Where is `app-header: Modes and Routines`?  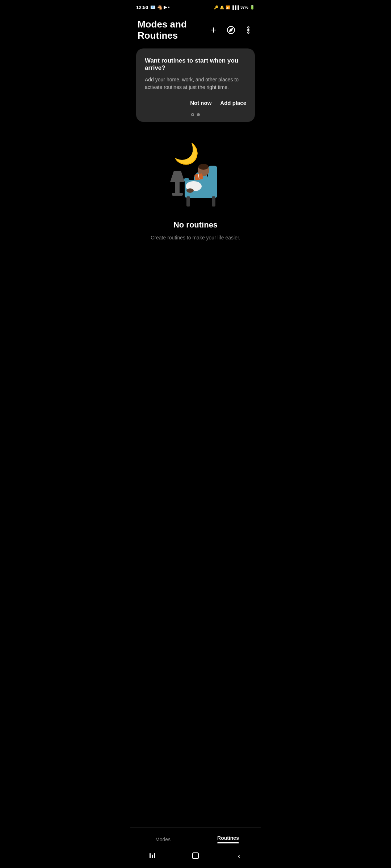 app-header: Modes and Routines is located at coordinates (196, 31).